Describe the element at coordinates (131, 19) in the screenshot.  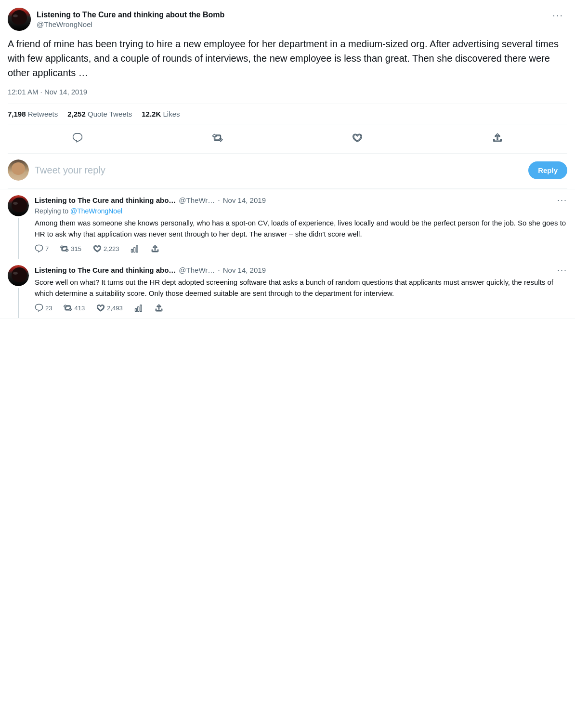
I see `user-info: Listening to The Cure and thinking about…` at that location.